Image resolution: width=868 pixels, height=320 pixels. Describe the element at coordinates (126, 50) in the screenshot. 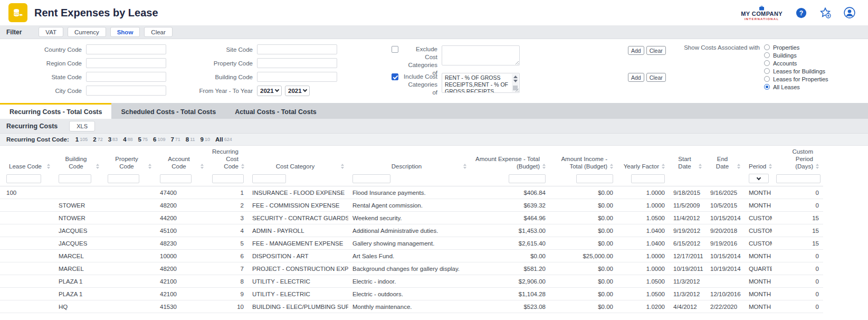

I see `filter-field-input-country-code` at that location.